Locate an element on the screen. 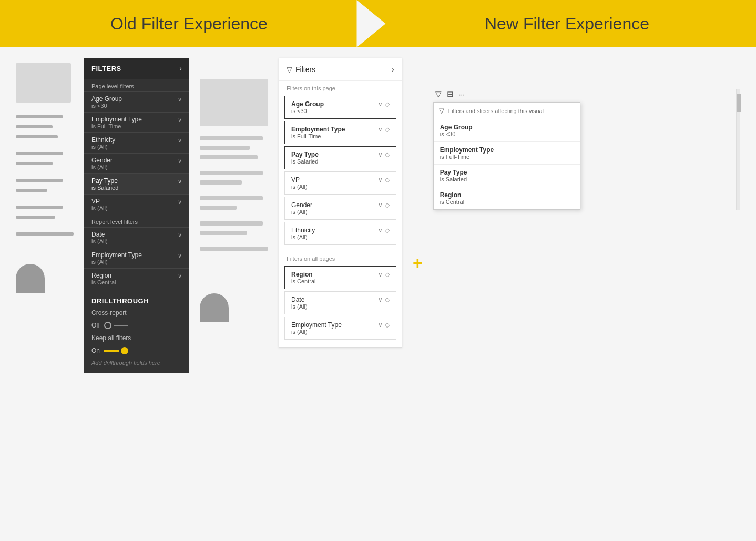 This screenshot has width=756, height=541. eraser-ethnicity: ◇ is located at coordinates (387, 230).